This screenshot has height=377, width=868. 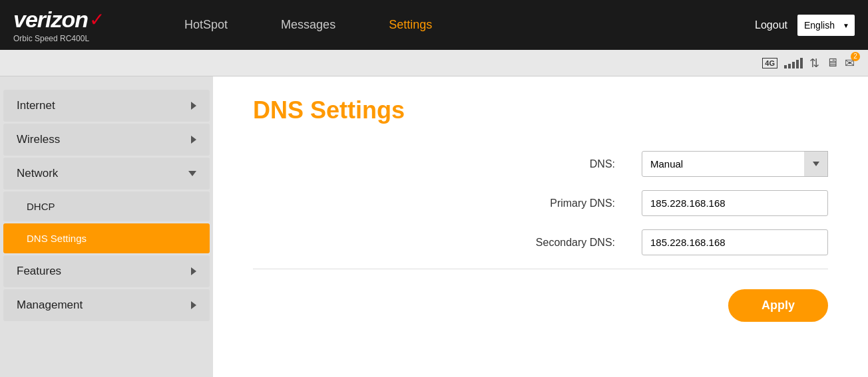 What do you see at coordinates (107, 238) in the screenshot?
I see `sidebar-item-dns-settings: DNS Settings` at bounding box center [107, 238].